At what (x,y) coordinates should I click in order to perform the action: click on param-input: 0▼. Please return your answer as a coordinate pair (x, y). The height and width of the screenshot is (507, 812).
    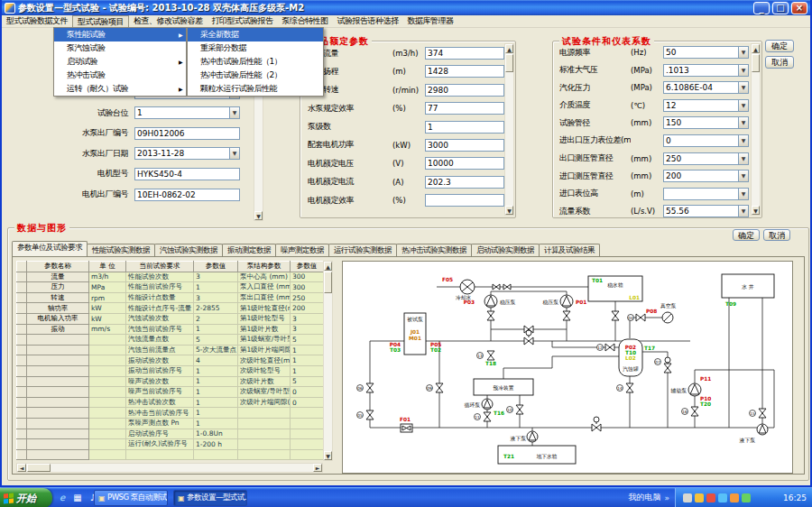
    Looking at the image, I should click on (706, 141).